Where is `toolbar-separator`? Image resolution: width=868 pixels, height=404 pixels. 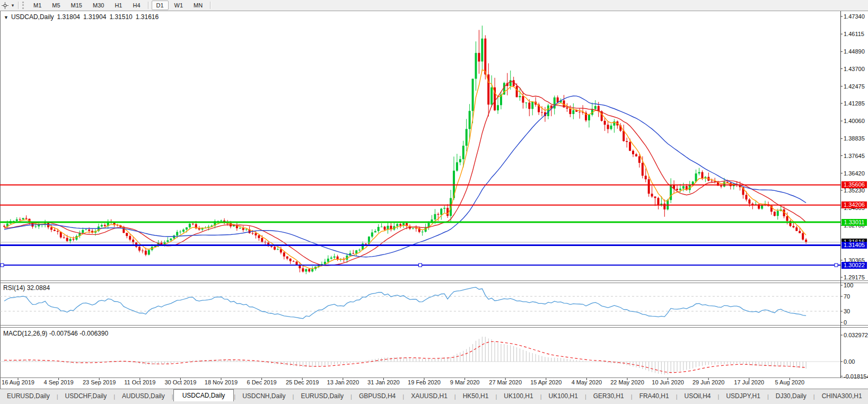 toolbar-separator is located at coordinates (19, 5).